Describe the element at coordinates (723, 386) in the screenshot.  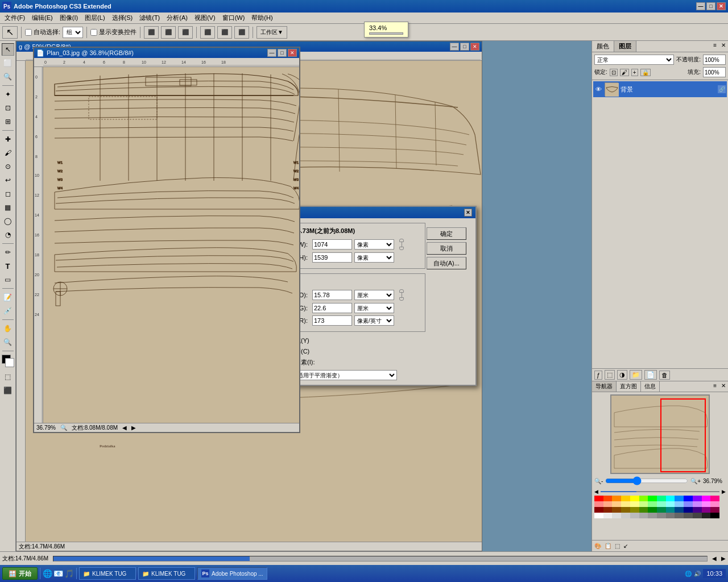
I see `nav-panel-close: ✕` at that location.